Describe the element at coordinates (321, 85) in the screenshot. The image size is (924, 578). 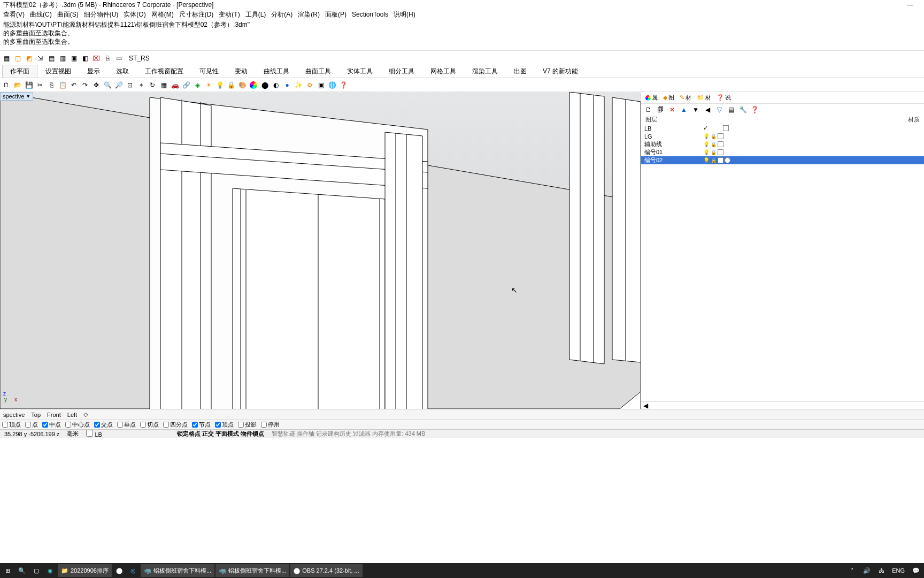
I see `box-icon: ▣` at that location.